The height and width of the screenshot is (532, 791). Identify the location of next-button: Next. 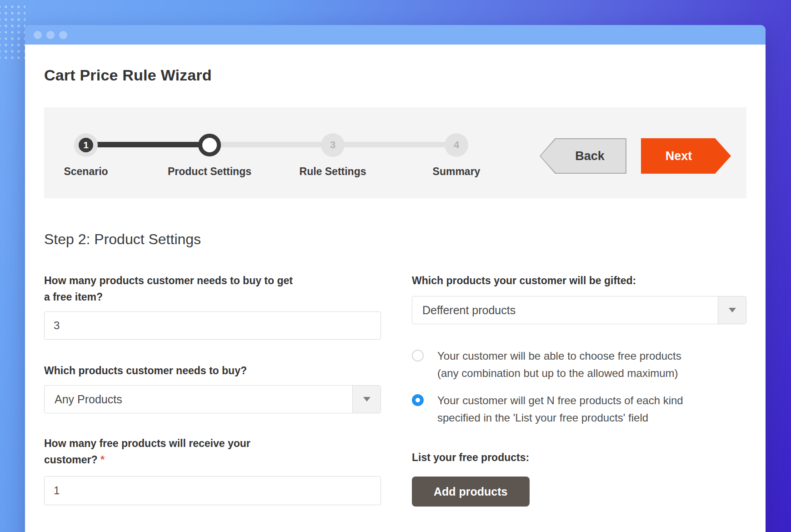
(686, 156).